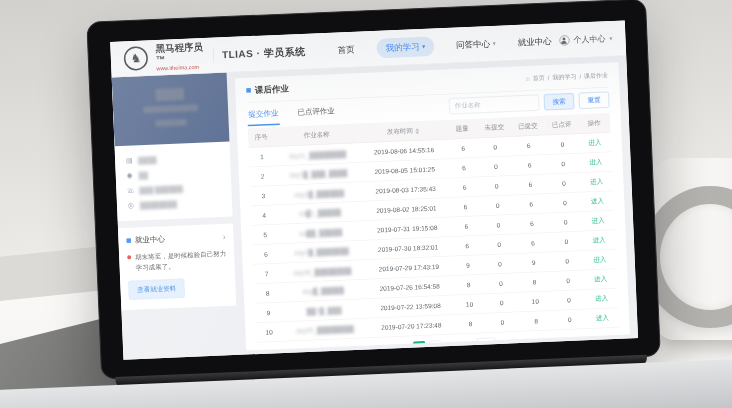 The height and width of the screenshot is (408, 732). What do you see at coordinates (468, 284) in the screenshot?
I see `cell-question-count: 8` at bounding box center [468, 284].